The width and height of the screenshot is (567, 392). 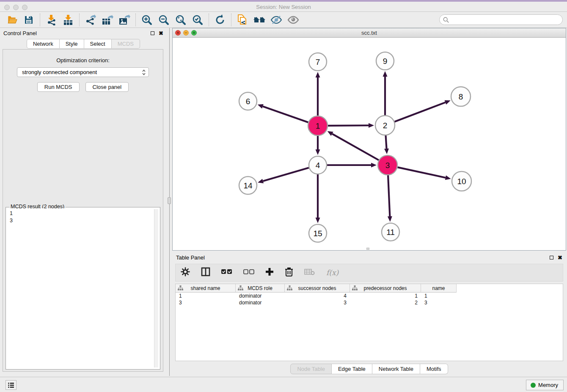 I want to click on deselect-all-button, so click(x=249, y=273).